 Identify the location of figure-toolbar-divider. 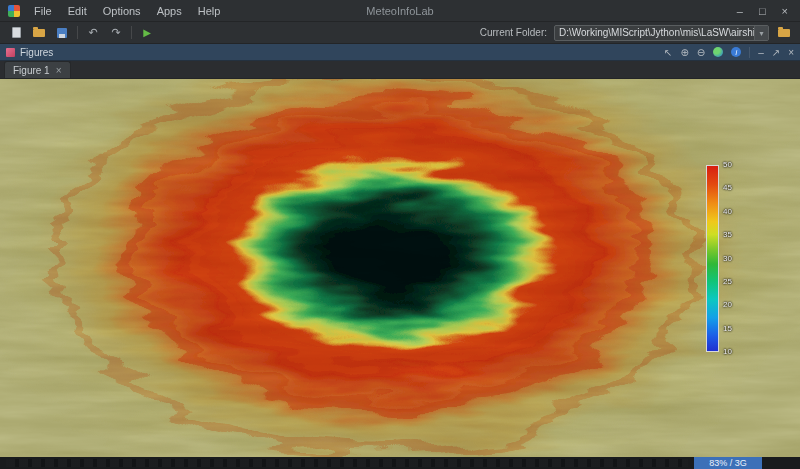
(750, 52).